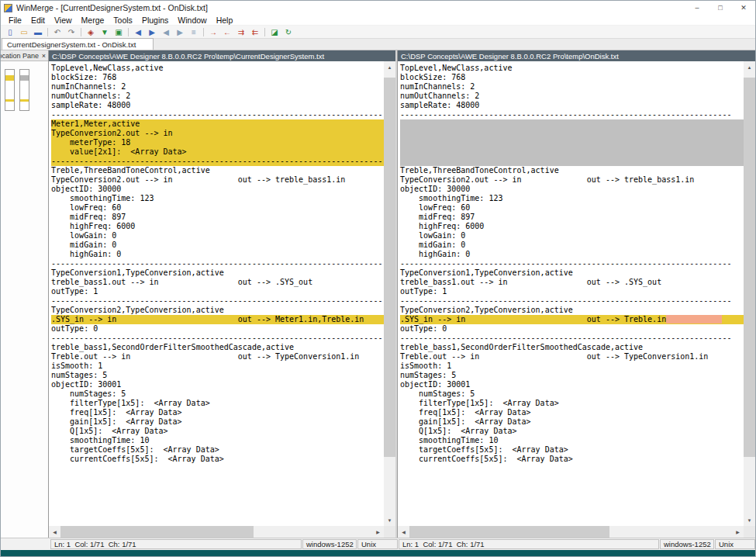 The width and height of the screenshot is (756, 557). I want to click on right-hscroll-thumb, so click(509, 532).